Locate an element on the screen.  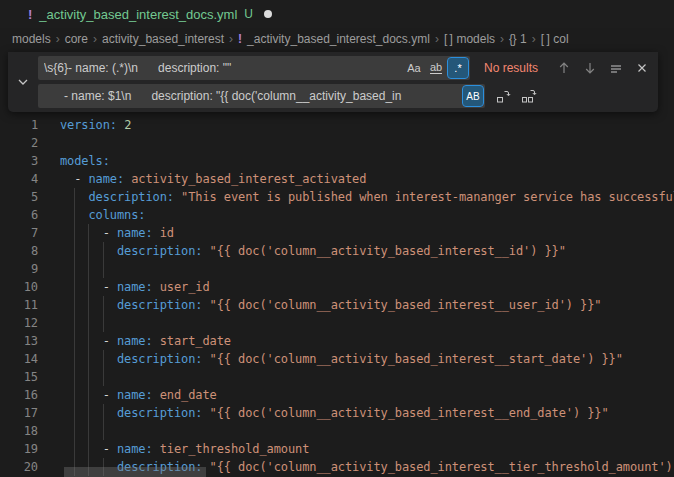
breadcrumb-item: {}1 is located at coordinates (518, 39).